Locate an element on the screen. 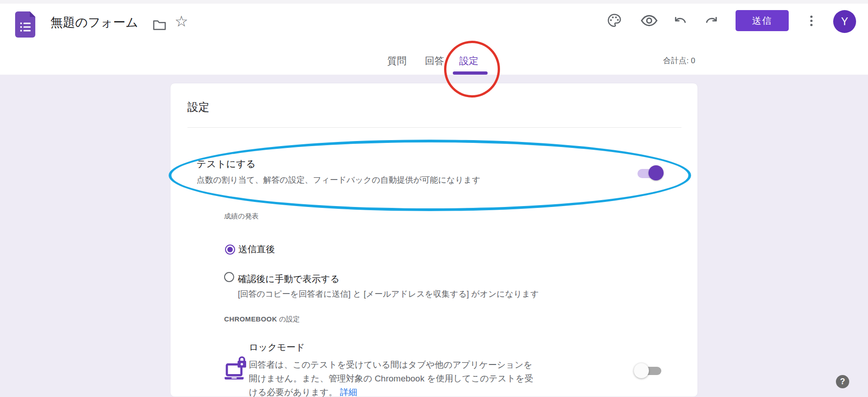  make-quiz-title: テストにする is located at coordinates (226, 164).